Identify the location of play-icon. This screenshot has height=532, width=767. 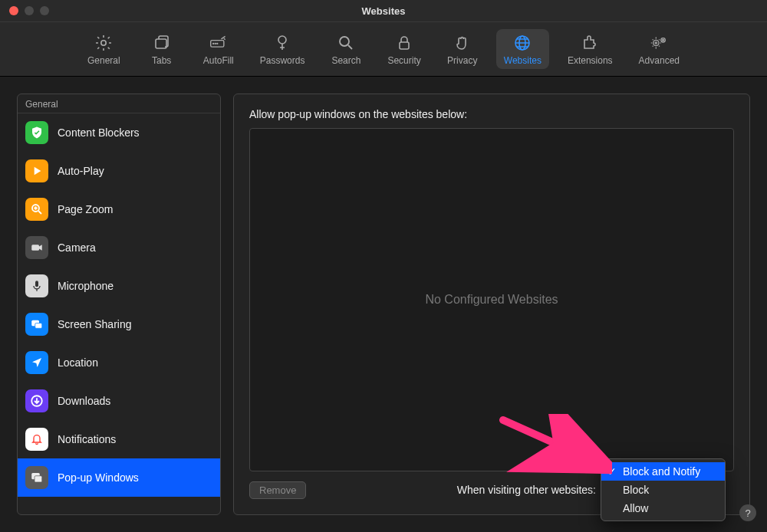
(37, 171).